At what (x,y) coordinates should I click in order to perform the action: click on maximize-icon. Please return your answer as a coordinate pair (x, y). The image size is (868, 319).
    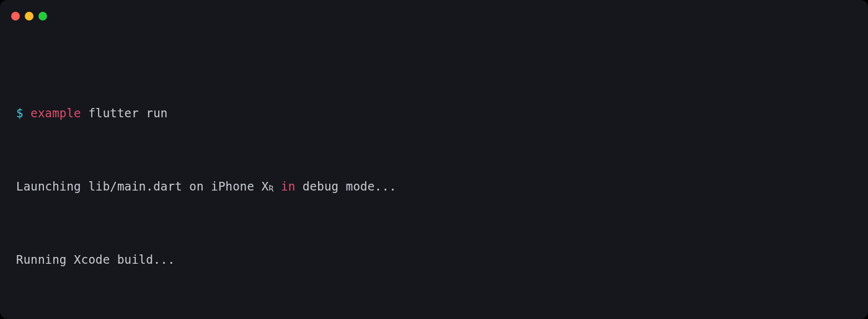
    Looking at the image, I should click on (43, 16).